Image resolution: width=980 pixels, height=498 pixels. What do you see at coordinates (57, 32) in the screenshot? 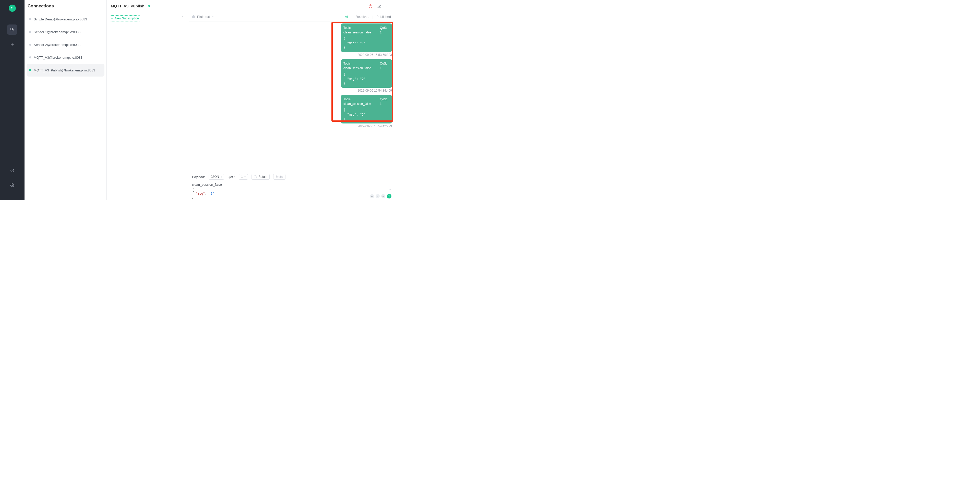
I see `connection-item-label: Sensor 1@broker.emqx.io:8083` at bounding box center [57, 32].